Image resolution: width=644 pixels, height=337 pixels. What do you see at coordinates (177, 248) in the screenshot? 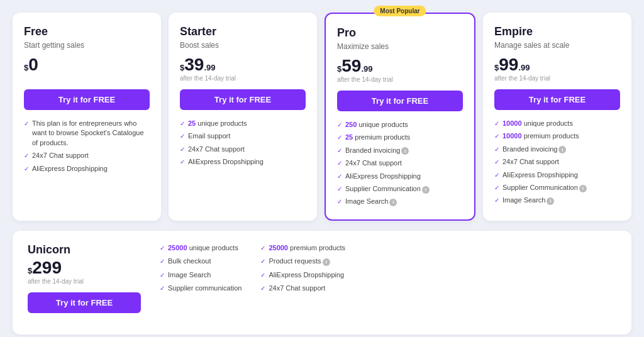
I see `highlight-text: 25000` at bounding box center [177, 248].